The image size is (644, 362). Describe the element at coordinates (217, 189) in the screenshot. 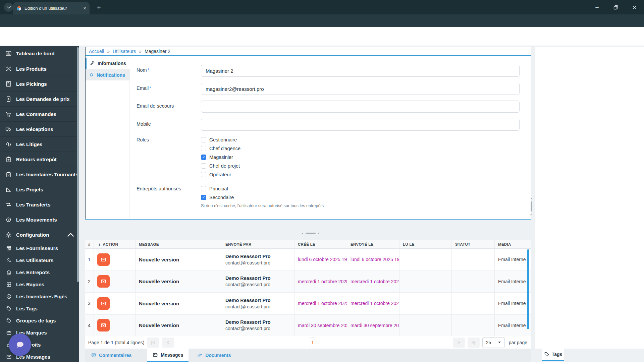

I see `entrepot-principal: Principal` at that location.